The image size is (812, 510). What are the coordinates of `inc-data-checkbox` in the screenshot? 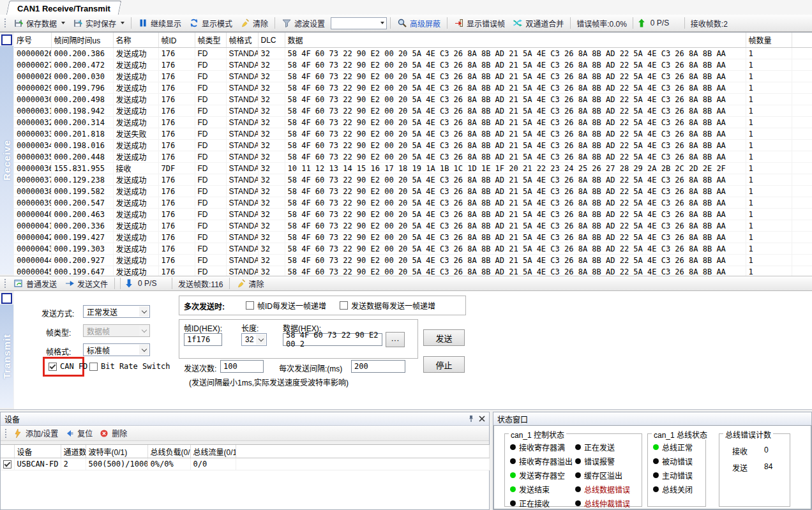 It's located at (343, 305).